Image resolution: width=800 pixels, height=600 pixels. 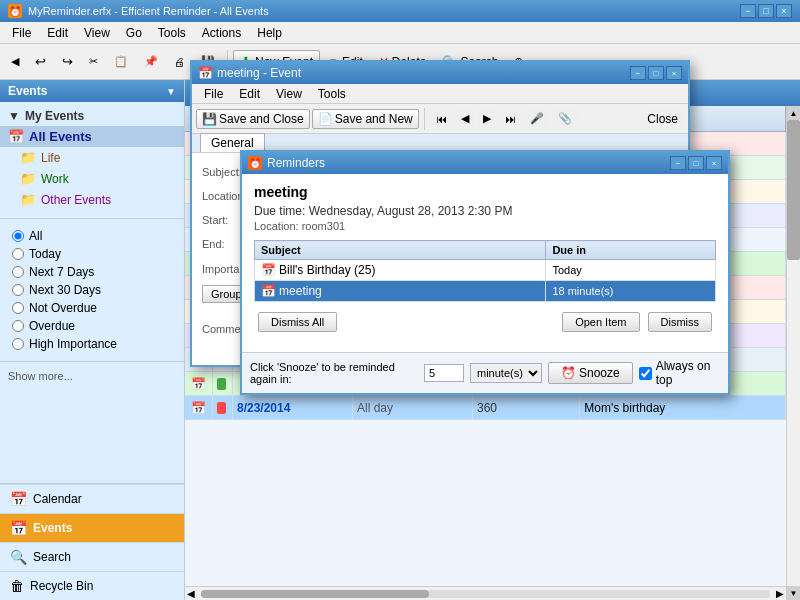 I want to click on toolbar-paste: 📌, so click(x=151, y=62).